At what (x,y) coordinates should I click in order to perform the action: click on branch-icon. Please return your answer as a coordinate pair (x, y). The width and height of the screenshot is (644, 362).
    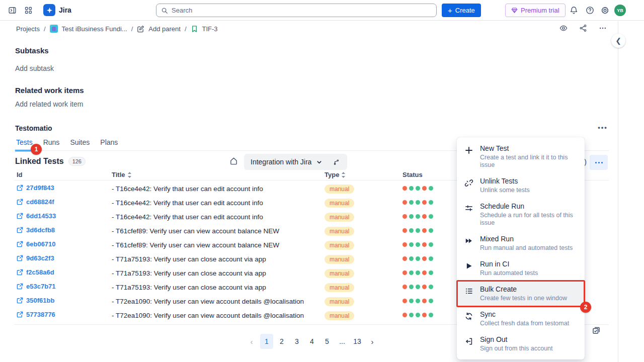
    Looking at the image, I should click on (336, 162).